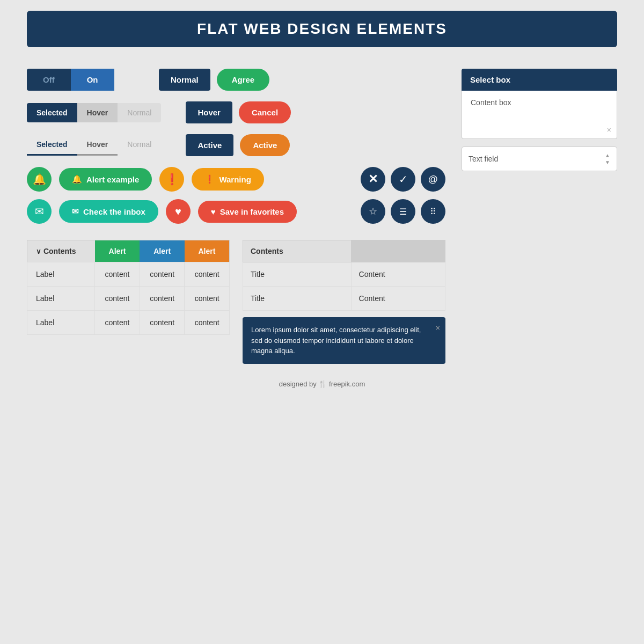 This screenshot has height=644, width=644. Describe the element at coordinates (207, 251) in the screenshot. I see `table1-header-orange: Alert` at that location.